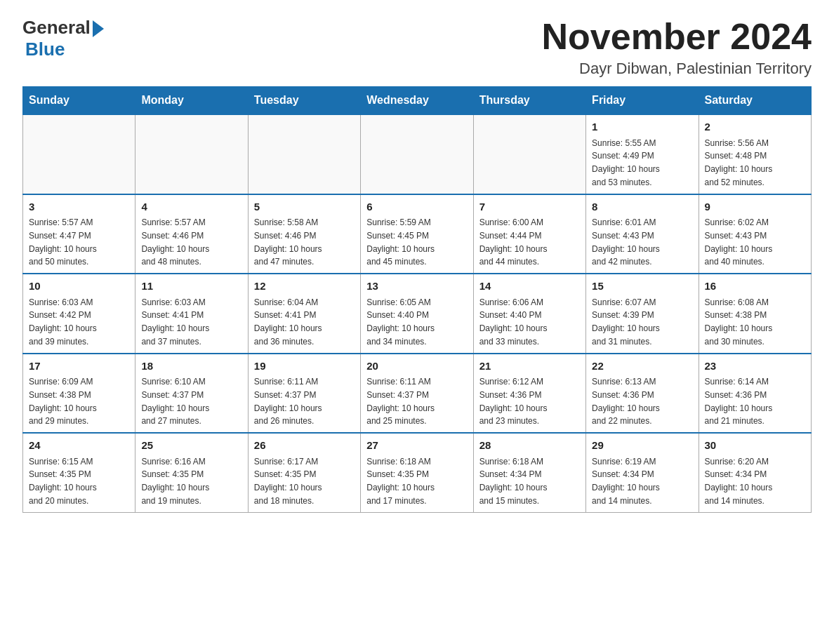 The height and width of the screenshot is (644, 834). I want to click on calendar-week-row: 3Sunrise: 5:57 AM Sunset: 4:47 PM Daylig…, so click(417, 234).